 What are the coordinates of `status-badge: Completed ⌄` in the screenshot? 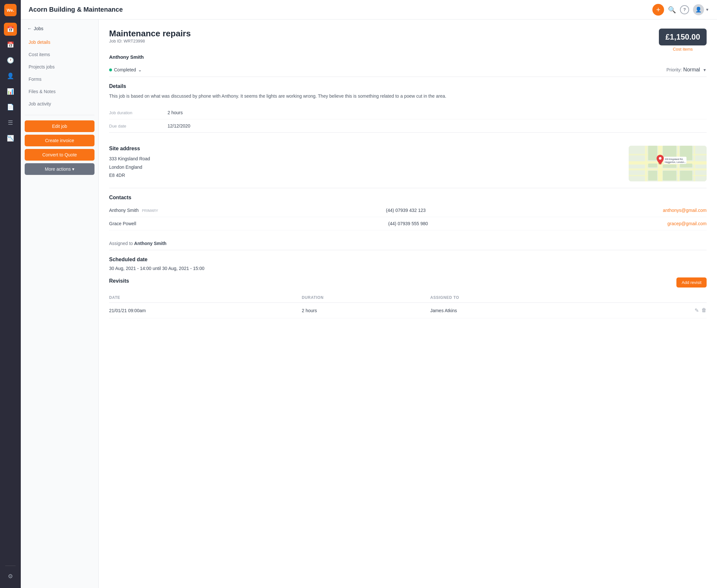 It's located at (125, 70).